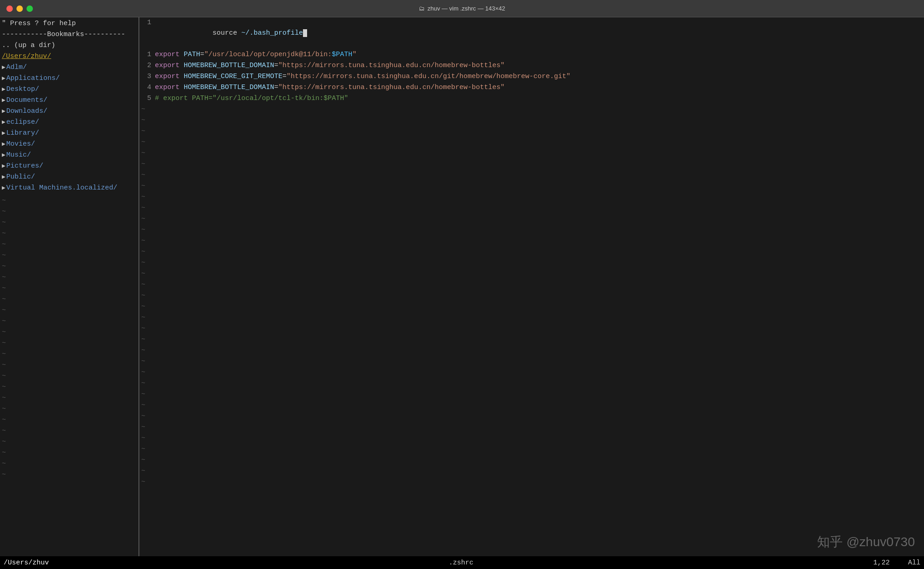 The width and height of the screenshot is (924, 569). I want to click on list-item: ▶ Documents/, so click(69, 100).